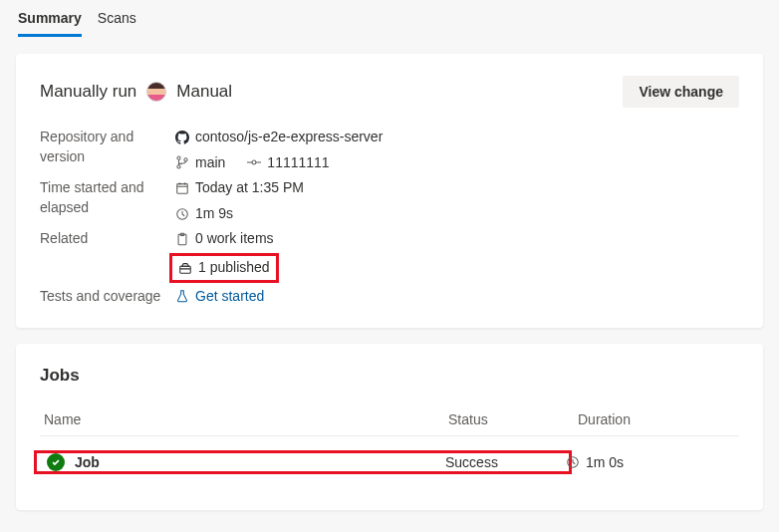 This screenshot has height=532, width=779. Describe the element at coordinates (457, 163) in the screenshot. I see `branch-commit-line: main 11111111` at that location.